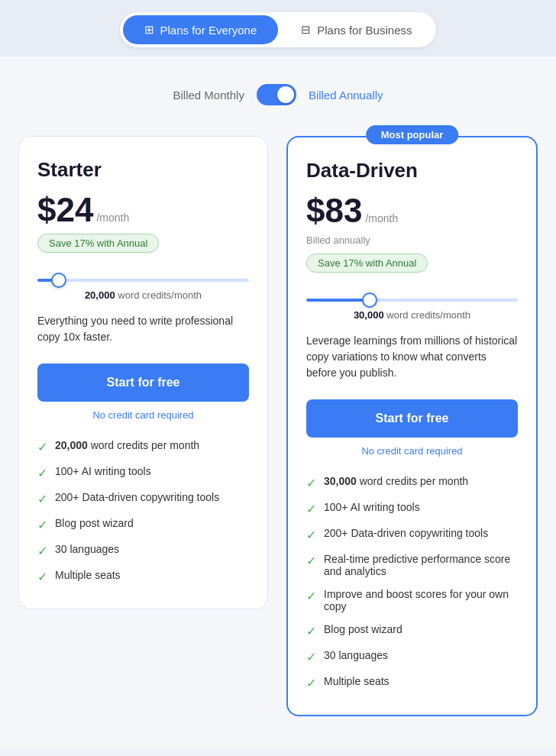 Image resolution: width=556 pixels, height=756 pixels. What do you see at coordinates (160, 295) in the screenshot?
I see `starter-slider-unit: word credits/month` at bounding box center [160, 295].